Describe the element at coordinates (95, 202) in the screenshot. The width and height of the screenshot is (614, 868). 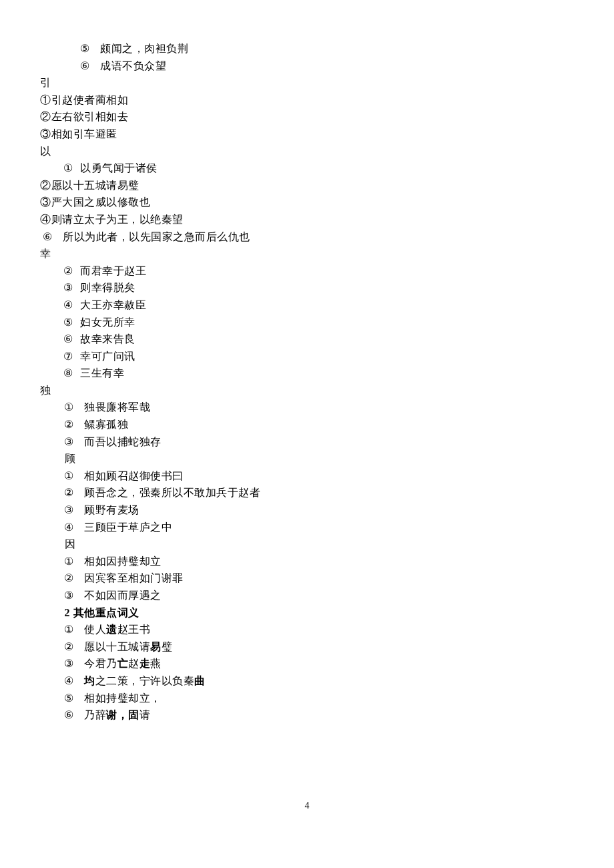
I see `text-span: ③严大国之威以修敬也` at that location.